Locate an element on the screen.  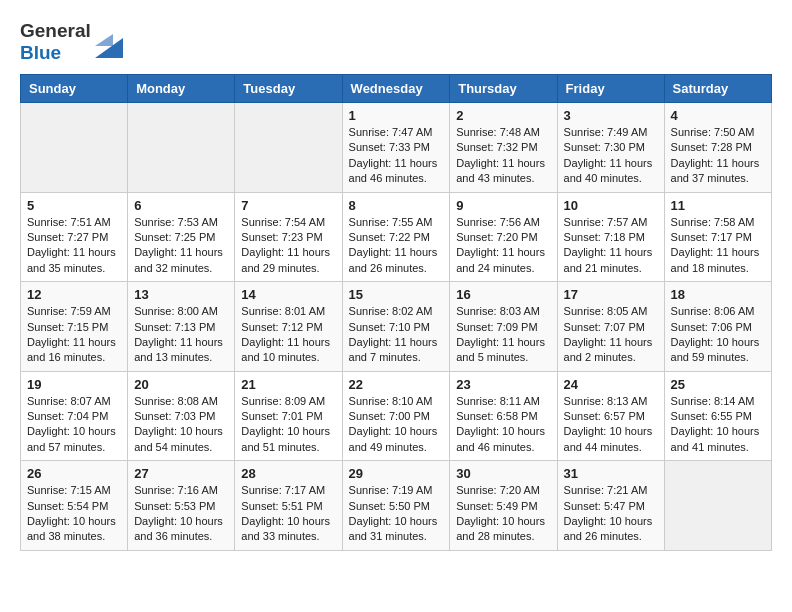
cell-content: Sunrise: 8:00 AMSunset: 7:13 PMDaylight:… is located at coordinates (181, 335).